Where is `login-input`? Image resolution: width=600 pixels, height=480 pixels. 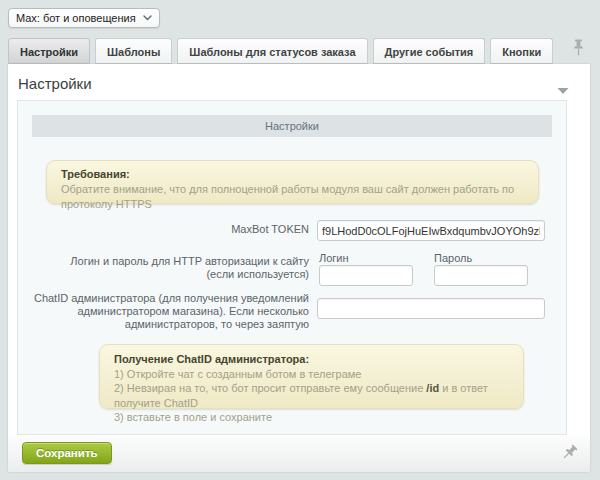 login-input is located at coordinates (366, 276).